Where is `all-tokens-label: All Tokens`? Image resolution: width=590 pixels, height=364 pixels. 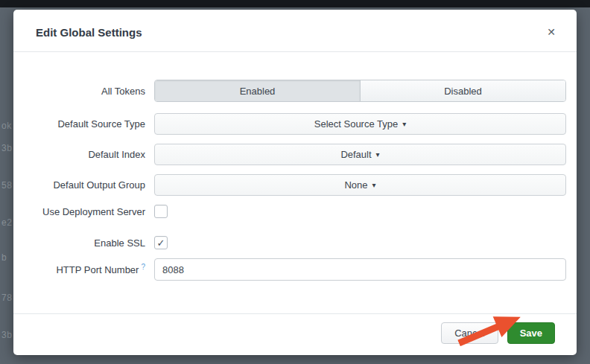 all-tokens-label: All Tokens is located at coordinates (89, 91).